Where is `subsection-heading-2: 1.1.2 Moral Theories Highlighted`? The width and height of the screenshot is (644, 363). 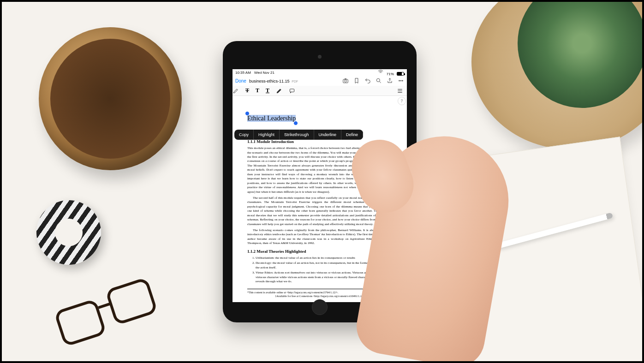 subsection-heading-2: 1.1.2 Moral Theories Highlighted is located at coordinates (320, 251).